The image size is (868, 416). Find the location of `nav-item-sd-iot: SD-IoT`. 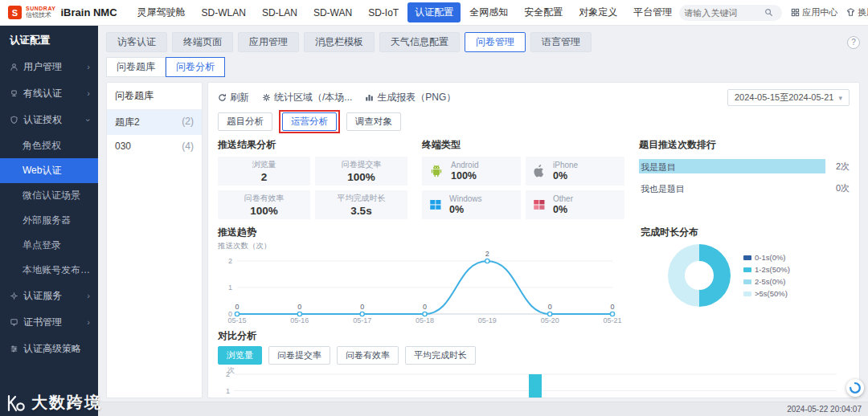

nav-item-sd-iot: SD-IoT is located at coordinates (383, 13).